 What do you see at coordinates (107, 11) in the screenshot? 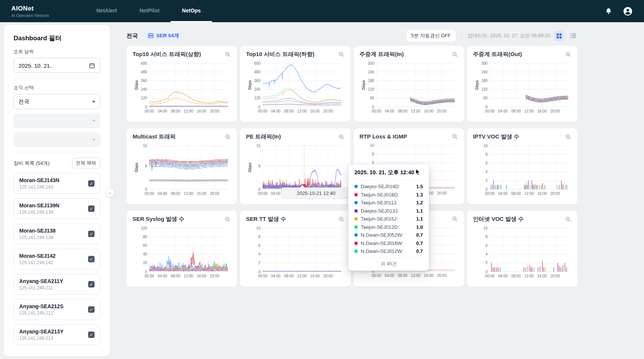
I see `tab-netalert: NetAlert` at bounding box center [107, 11].